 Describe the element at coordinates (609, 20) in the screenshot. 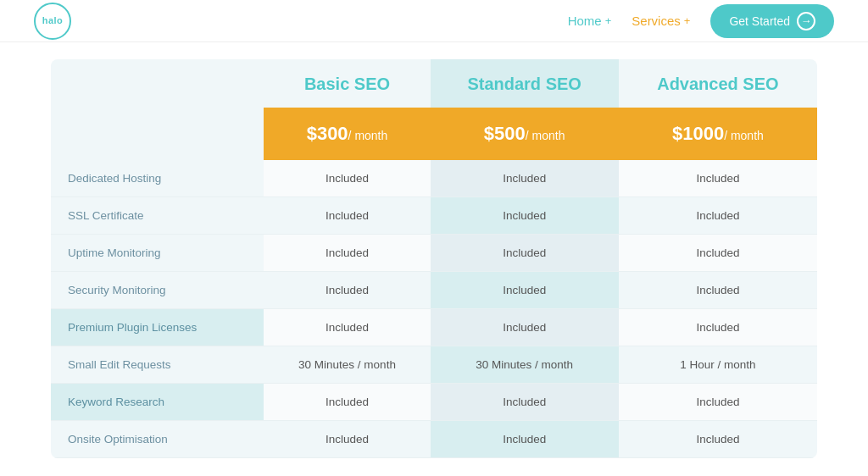

I see `nav-home-plus: +` at that location.